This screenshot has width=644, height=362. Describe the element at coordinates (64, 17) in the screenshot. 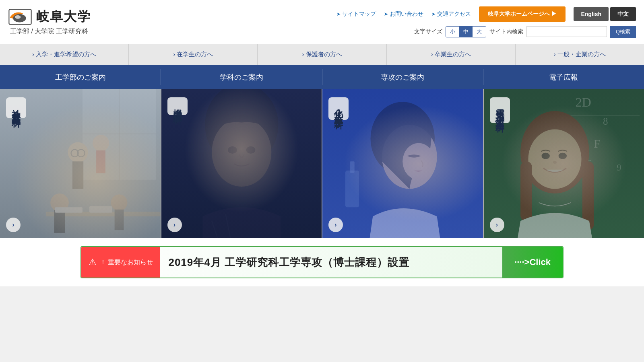

I see `logo-title: 岐阜大学` at that location.